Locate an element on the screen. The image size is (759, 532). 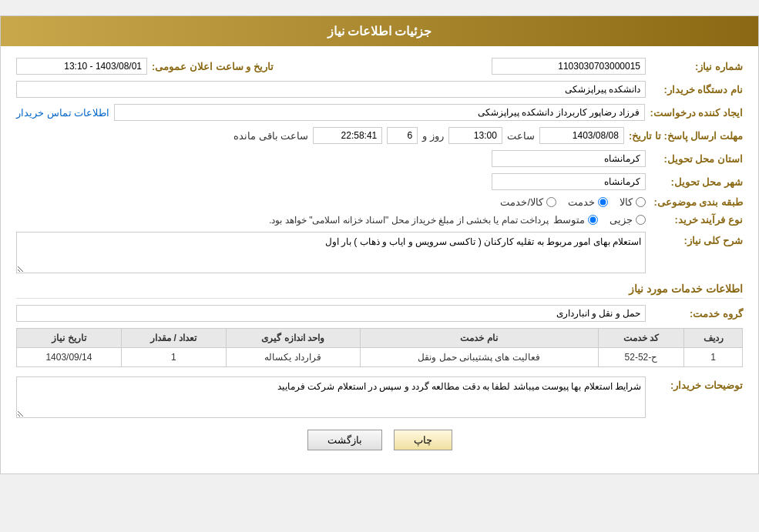
general-desc-row: شرح کلی نیاز: استعلام بهای امور مربوط به… is located at coordinates (379, 253).